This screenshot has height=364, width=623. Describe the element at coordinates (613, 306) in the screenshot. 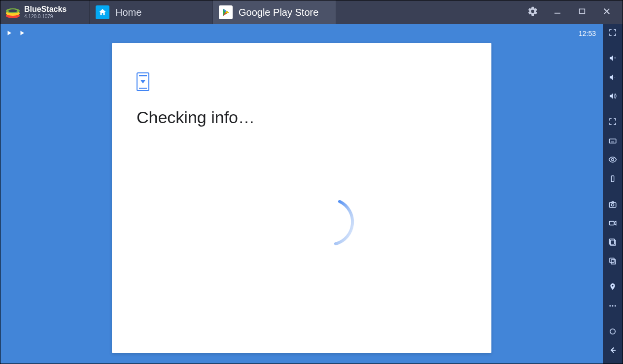

I see `more-button` at that location.